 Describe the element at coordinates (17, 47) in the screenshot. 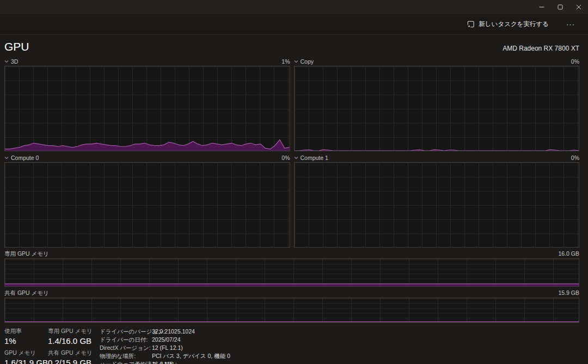

I see `page-title: GPU` at that location.